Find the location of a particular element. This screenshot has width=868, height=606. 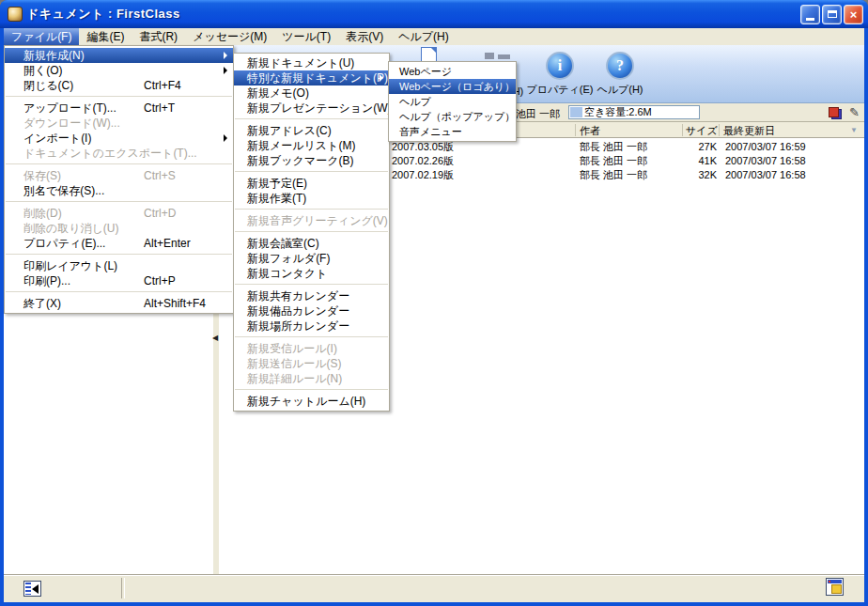

close-button: × is located at coordinates (853, 15).